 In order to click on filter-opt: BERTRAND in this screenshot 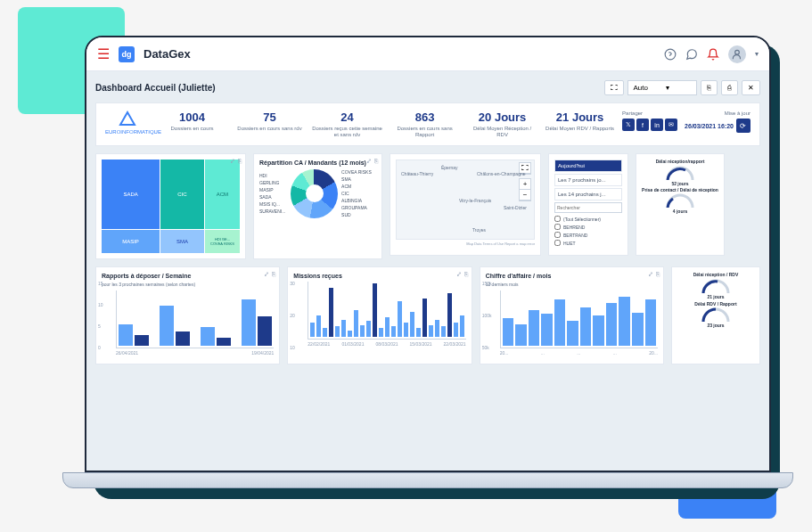, I will do `click(588, 235)`.